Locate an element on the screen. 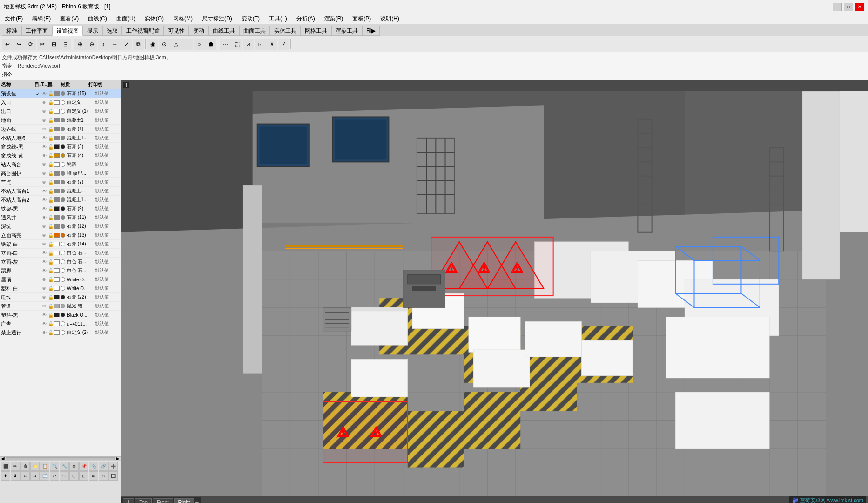  layer-row-6: 窗成线-黑 👁 🔓 石膏 (3) 默认值 is located at coordinates (61, 147).